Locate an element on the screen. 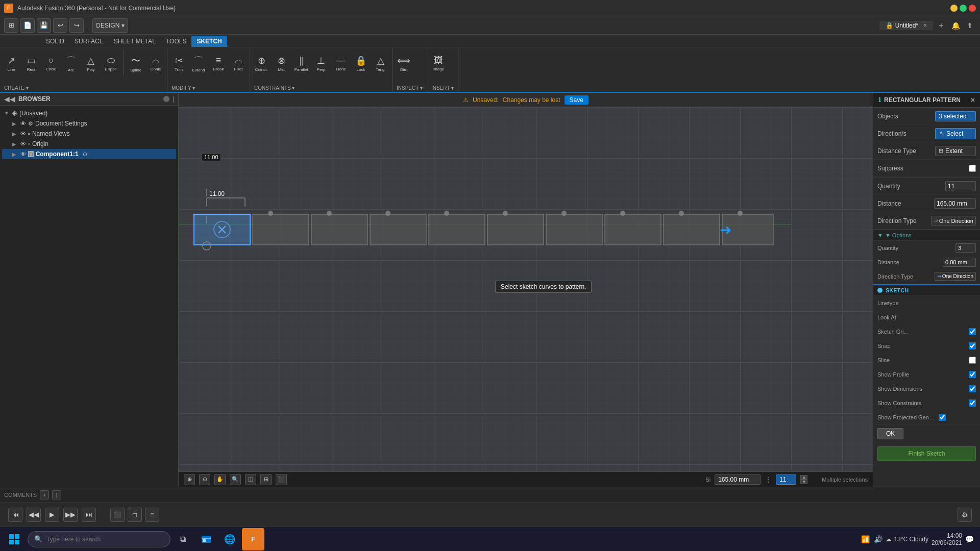 Image resolution: width=980 pixels, height=551 pixels. tab-surface: SURFACE is located at coordinates (89, 41).